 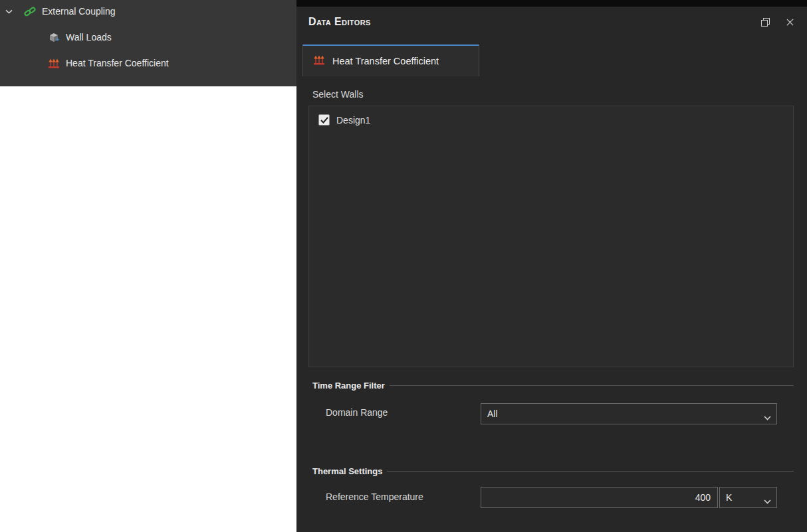 I want to click on panel-top-strip, so click(x=552, y=3).